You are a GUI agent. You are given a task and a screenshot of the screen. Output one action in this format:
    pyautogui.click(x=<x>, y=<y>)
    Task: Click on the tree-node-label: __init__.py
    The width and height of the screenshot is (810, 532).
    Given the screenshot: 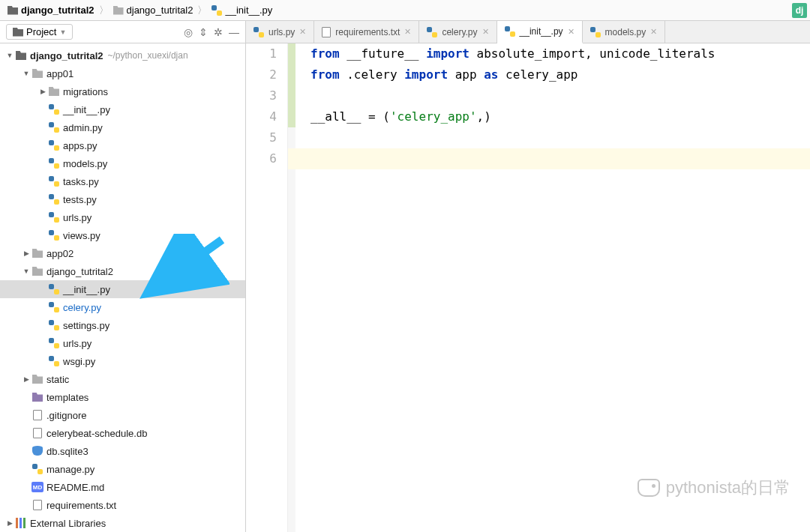 What is the action you would take?
    pyautogui.click(x=87, y=109)
    